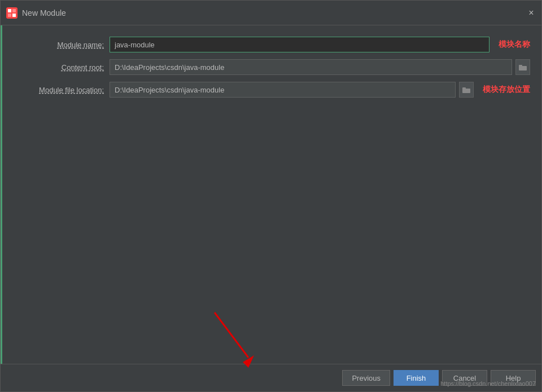 The image size is (542, 392). I want to click on close-button: ×, so click(531, 13).